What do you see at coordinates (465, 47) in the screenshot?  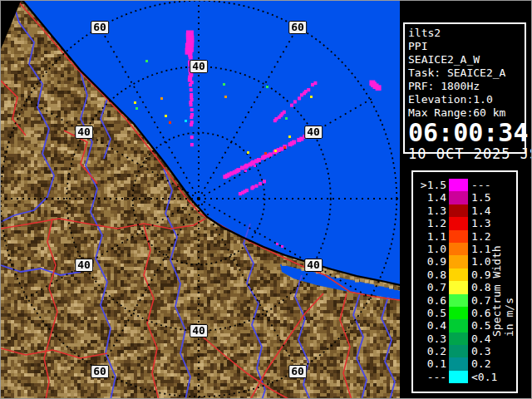 I see `info-line-1: PPI` at bounding box center [465, 47].